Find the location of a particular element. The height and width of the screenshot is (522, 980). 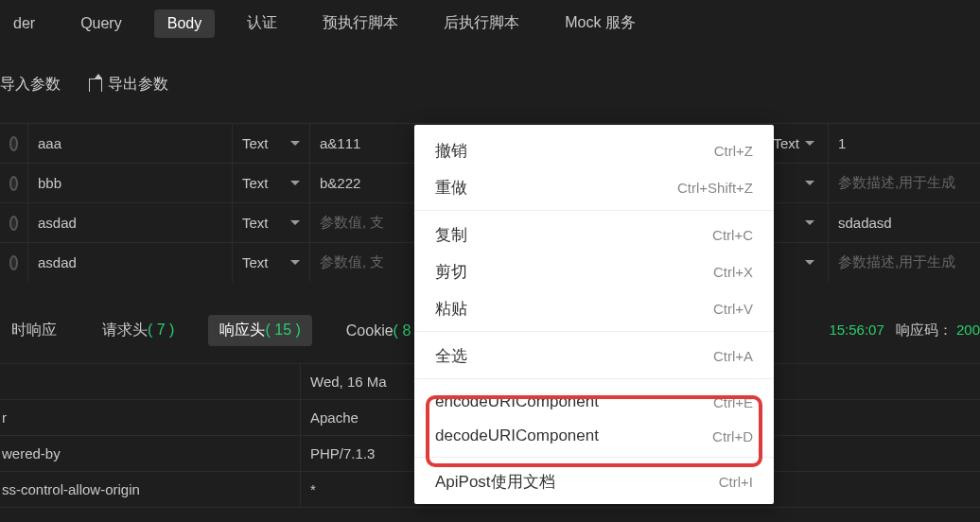

req-headers-count: ( 7 ) is located at coordinates (161, 329).